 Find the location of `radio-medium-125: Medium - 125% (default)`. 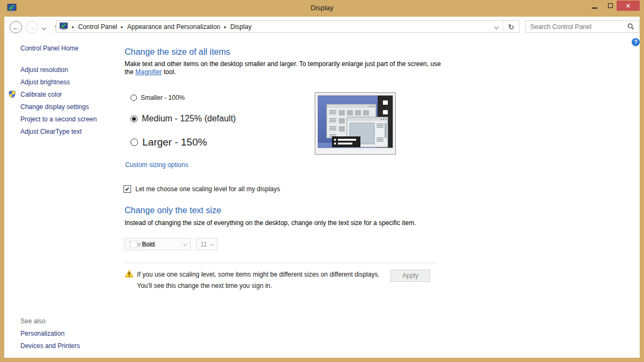

radio-medium-125: Medium - 125% (default) is located at coordinates (183, 119).